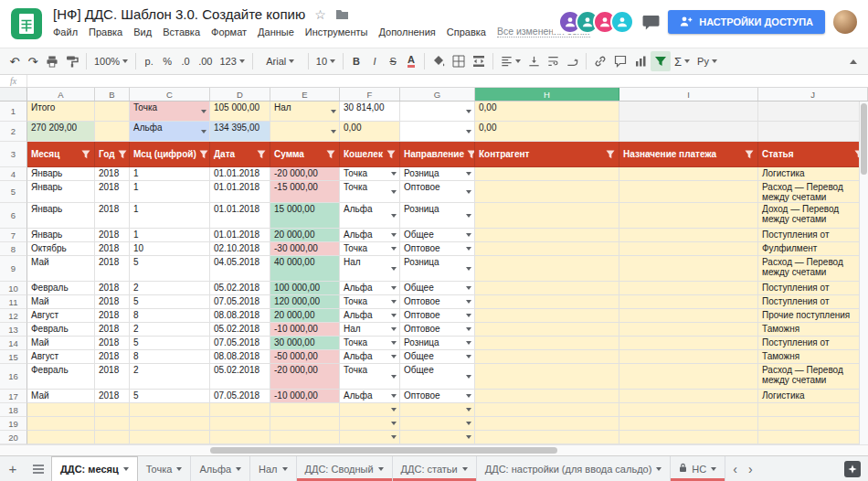 The height and width of the screenshot is (481, 868). I want to click on move-folder-icon, so click(342, 15).